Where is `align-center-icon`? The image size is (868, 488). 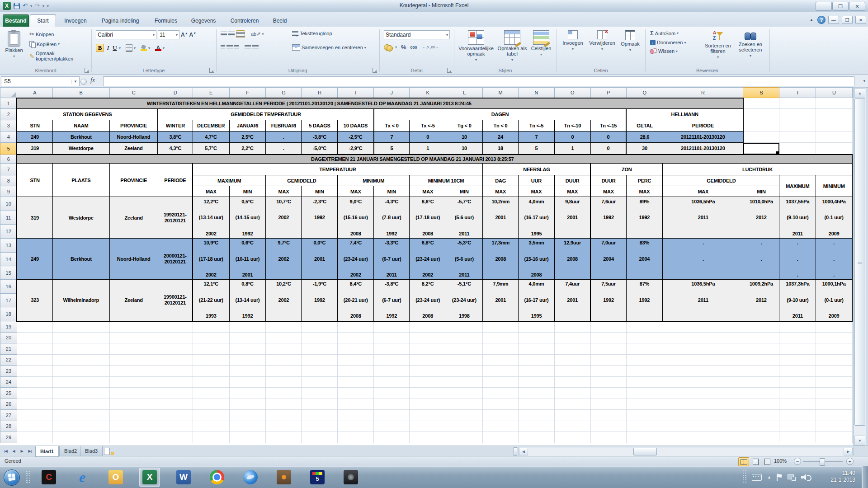
align-center-icon is located at coordinates (230, 46).